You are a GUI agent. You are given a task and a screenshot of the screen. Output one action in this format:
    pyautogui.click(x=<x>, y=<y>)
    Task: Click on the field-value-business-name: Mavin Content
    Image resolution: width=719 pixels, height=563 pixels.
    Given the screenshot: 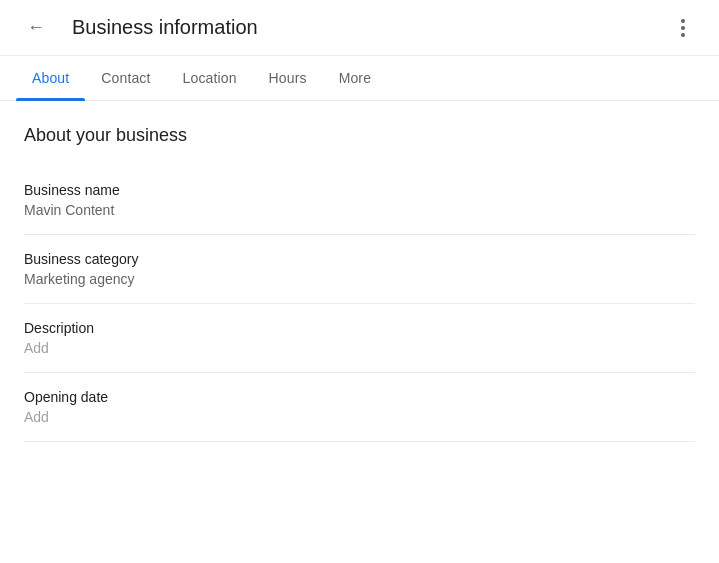 What is the action you would take?
    pyautogui.click(x=360, y=210)
    